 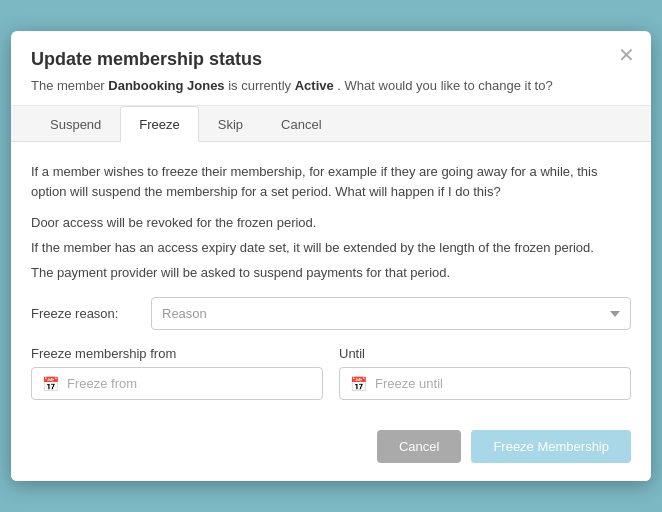 What do you see at coordinates (626, 55) in the screenshot?
I see `close-button: ✕` at bounding box center [626, 55].